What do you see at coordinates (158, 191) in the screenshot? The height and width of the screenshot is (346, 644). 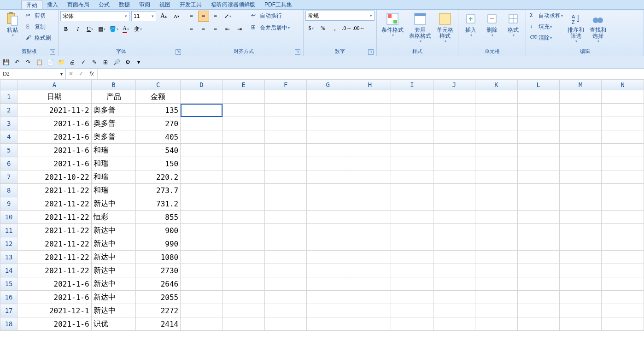 I see `cell-C8: 273.7` at bounding box center [158, 191].